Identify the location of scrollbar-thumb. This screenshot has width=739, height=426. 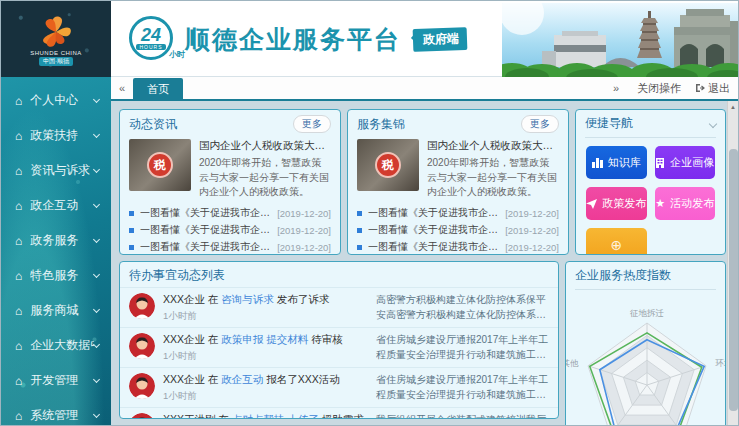
(734, 280).